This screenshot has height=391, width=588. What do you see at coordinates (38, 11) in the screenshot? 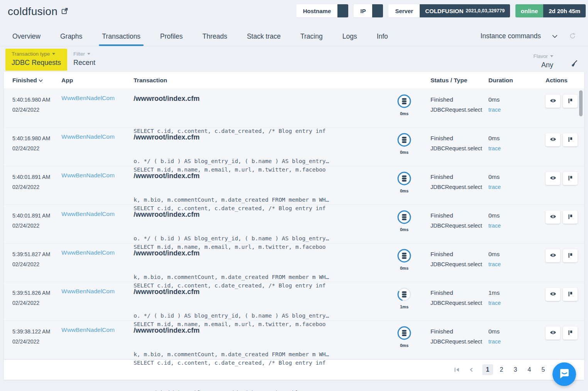
I see `instance-title: coldfusion` at bounding box center [38, 11].